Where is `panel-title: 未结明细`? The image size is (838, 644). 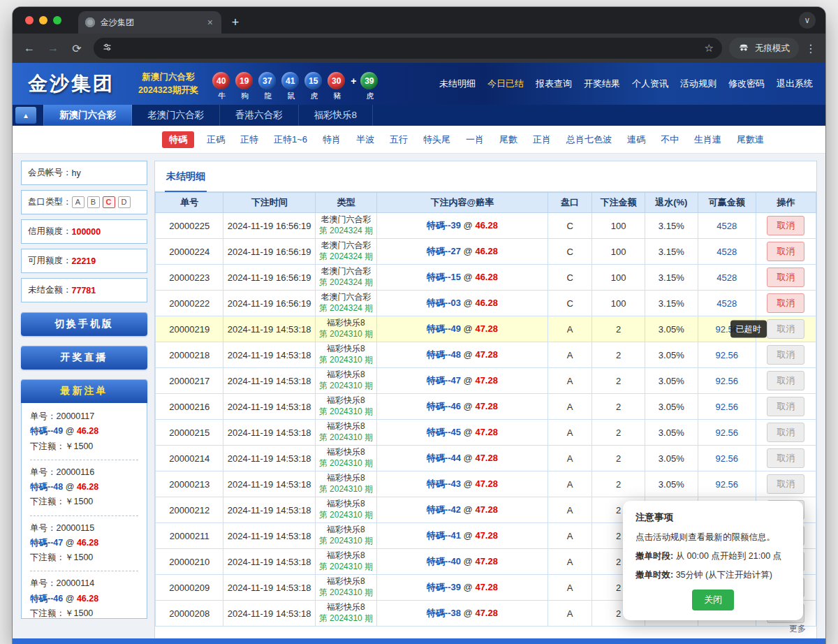 panel-title: 未结明细 is located at coordinates (186, 177).